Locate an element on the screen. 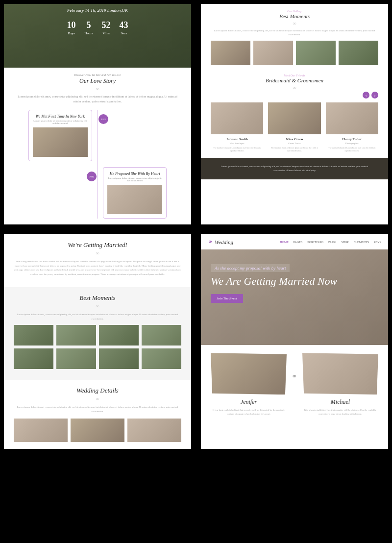 The width and height of the screenshot is (392, 543). nav-link-rsvp: RSVP is located at coordinates (377, 242).